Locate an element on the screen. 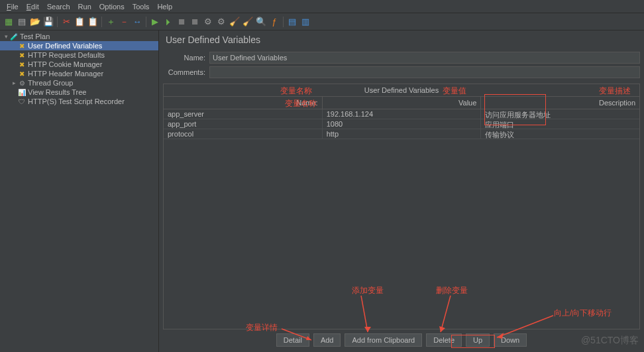 This screenshot has width=644, height=352. help-icon: ▤ is located at coordinates (292, 22).